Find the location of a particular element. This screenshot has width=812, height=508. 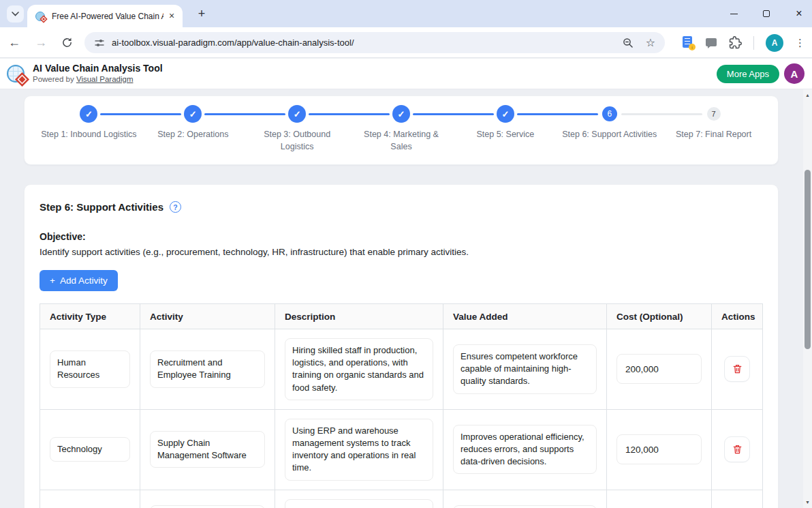

scroll-down-icon: ▼ is located at coordinates (808, 502).